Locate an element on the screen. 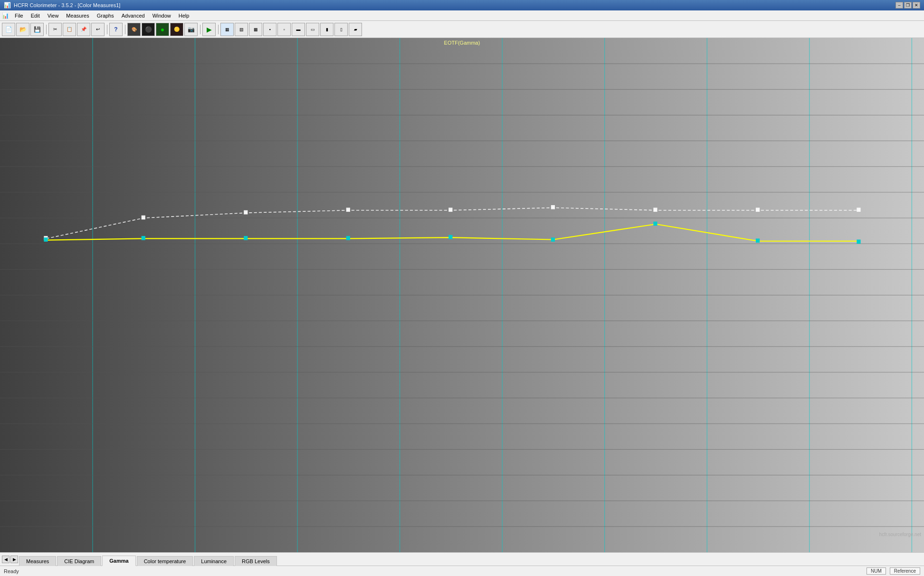 The image size is (924, 576). close-button: ✕ is located at coordinates (916, 5).